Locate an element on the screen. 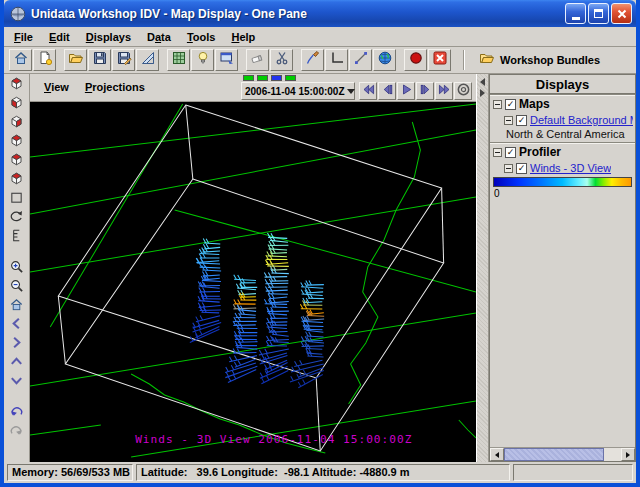 The width and height of the screenshot is (640, 487). redo-icon is located at coordinates (16, 432).